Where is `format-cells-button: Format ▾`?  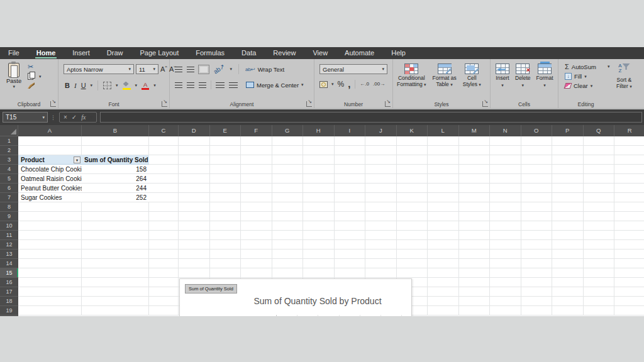
format-cells-button: Format ▾ is located at coordinates (545, 75).